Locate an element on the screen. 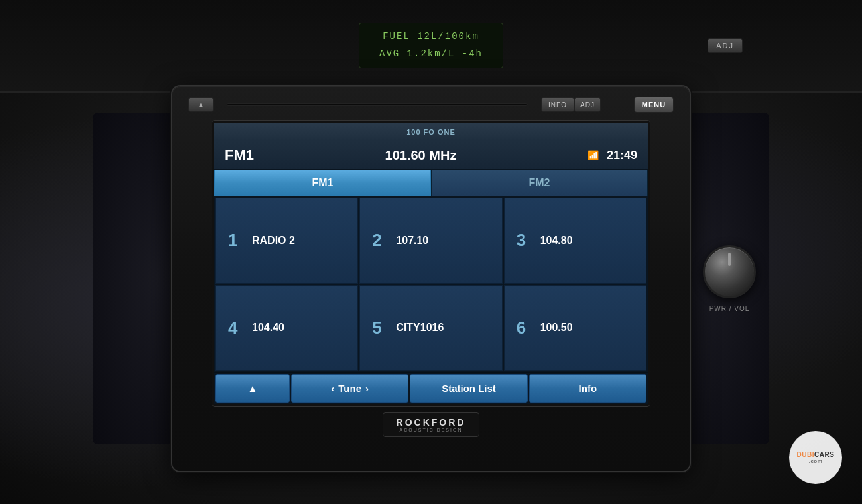 The height and width of the screenshot is (504, 862). preset-1: 1 RADIO 2 is located at coordinates (286, 241).